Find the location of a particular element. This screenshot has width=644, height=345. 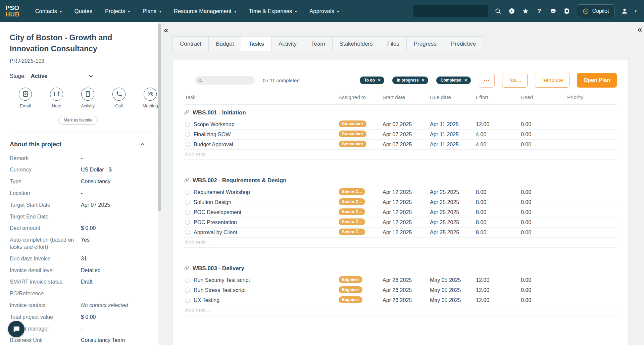

mark-favorite-button: Mark as favorite is located at coordinates (78, 120).